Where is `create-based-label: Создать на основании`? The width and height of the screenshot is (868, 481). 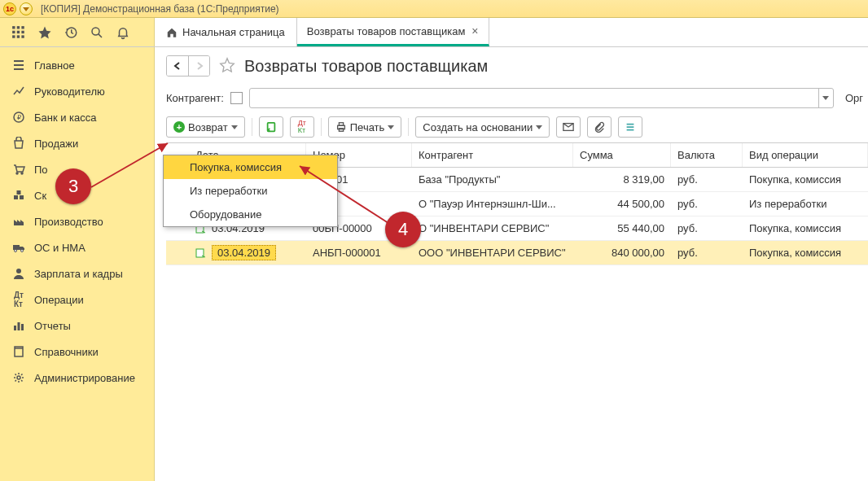 create-based-label: Создать на основании is located at coordinates (477, 127).